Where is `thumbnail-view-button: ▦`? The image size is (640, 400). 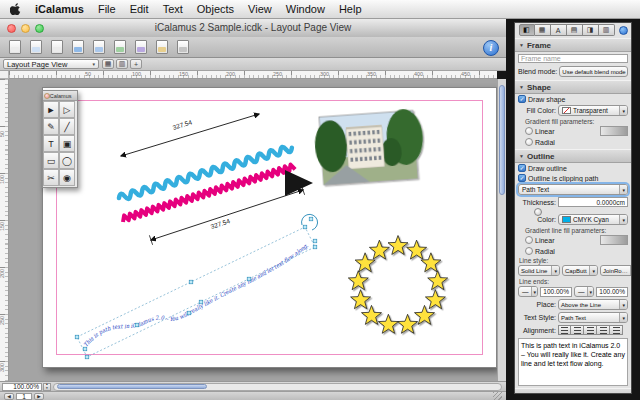 thumbnail-view-button: ▦ is located at coordinates (108, 64).